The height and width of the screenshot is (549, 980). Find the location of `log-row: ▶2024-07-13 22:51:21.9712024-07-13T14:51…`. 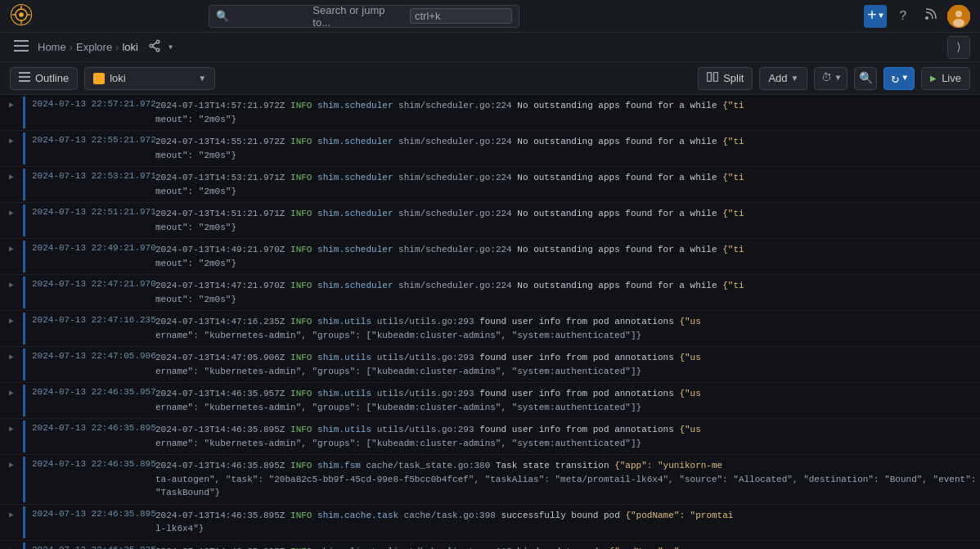

log-row: ▶2024-07-13 22:51:21.9712024-07-13T14:51… is located at coordinates (490, 221).